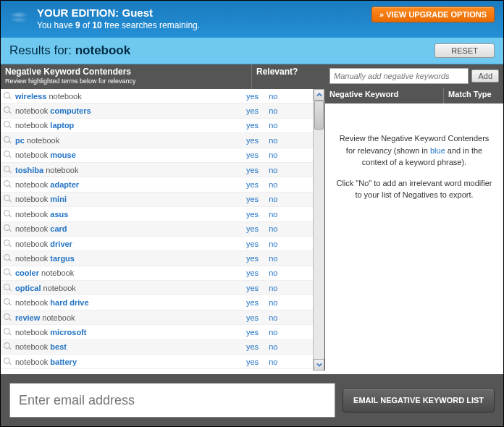 Image resolution: width=504 pixels, height=427 pixels. Describe the element at coordinates (156, 274) in the screenshot. I see `table-row: cooler notebookyesno` at that location.